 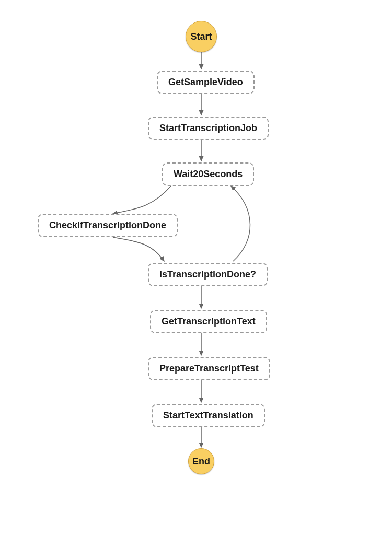 What do you see at coordinates (208, 275) in the screenshot?
I see `step-is-transcription-done: IsTranscriptionDone?` at bounding box center [208, 275].